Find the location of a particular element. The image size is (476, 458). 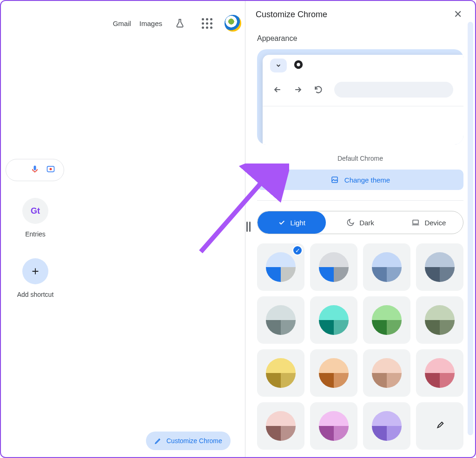

forward-icon is located at coordinates (298, 90).